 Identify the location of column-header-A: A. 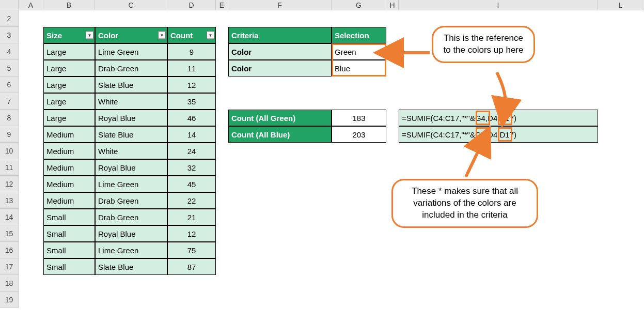
(31, 5).